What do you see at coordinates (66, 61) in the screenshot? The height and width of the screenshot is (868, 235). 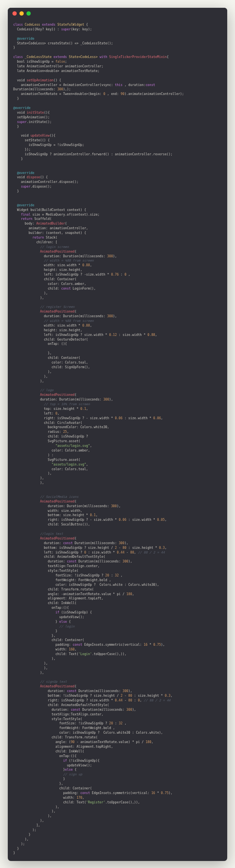 I see `t: ;` at bounding box center [66, 61].